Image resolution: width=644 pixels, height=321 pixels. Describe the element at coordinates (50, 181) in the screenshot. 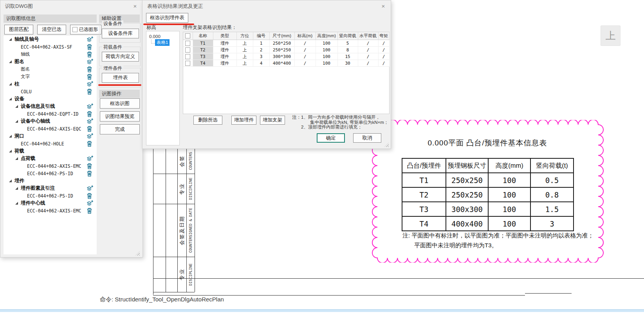

I see `layer-tree-group: 埋件` at that location.